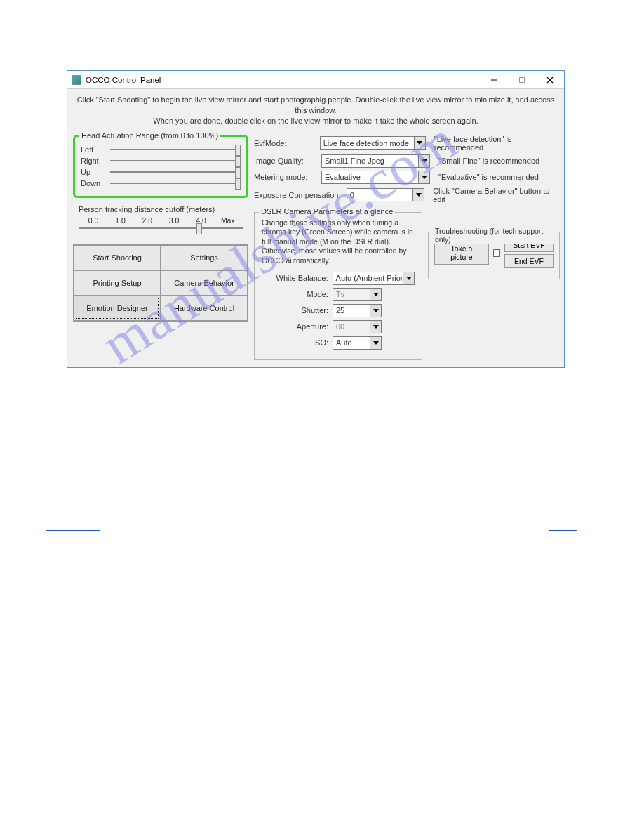 The height and width of the screenshot is (834, 644). I want to click on tick-0: 0.0, so click(93, 220).